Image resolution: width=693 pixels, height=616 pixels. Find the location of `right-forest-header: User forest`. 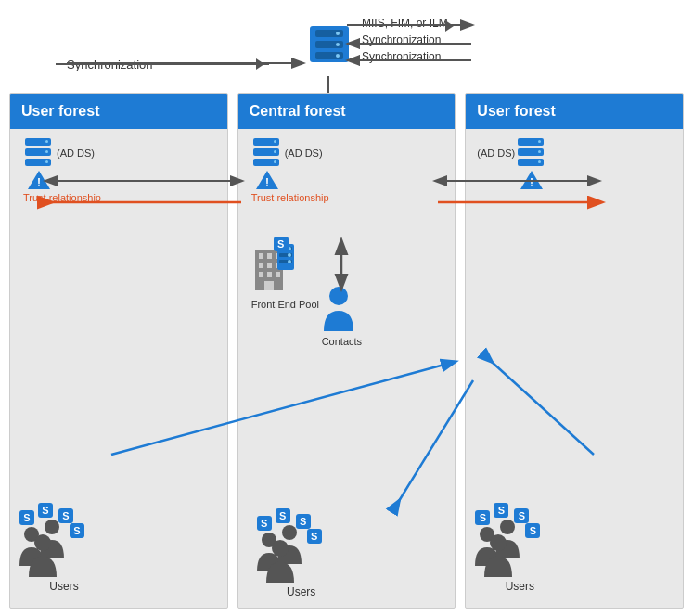

right-forest-header: User forest is located at coordinates (574, 111).